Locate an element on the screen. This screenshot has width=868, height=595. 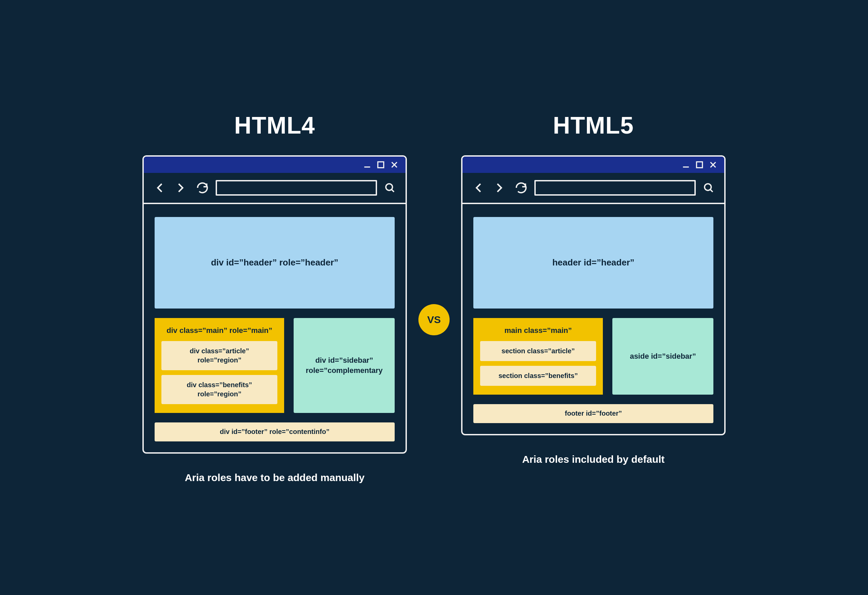
browser-content: header id=”header” main class=”main” sec… is located at coordinates (593, 319).